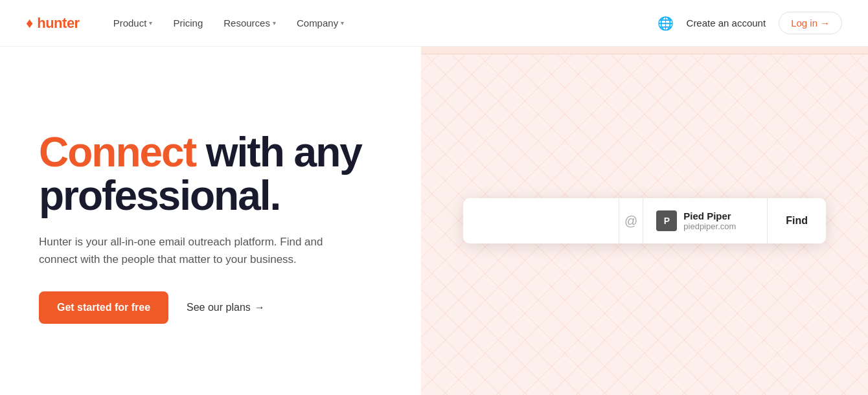 The height and width of the screenshot is (395, 868). I want to click on nav-item-product: Product ▾, so click(133, 23).